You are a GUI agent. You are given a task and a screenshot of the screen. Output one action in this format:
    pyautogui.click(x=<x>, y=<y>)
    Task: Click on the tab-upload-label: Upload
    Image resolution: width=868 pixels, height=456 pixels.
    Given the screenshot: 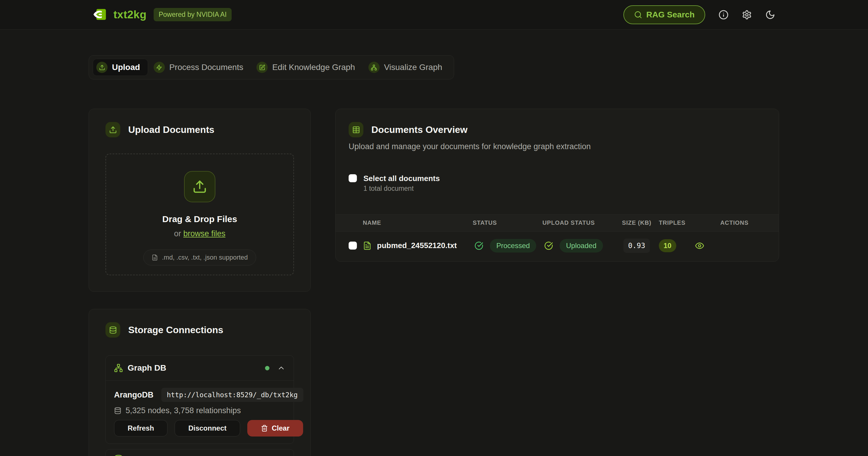 What is the action you would take?
    pyautogui.click(x=126, y=67)
    